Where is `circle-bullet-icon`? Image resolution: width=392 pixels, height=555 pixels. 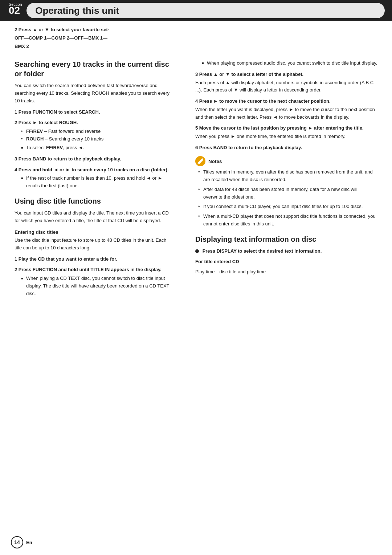 circle-bullet-icon is located at coordinates (197, 251).